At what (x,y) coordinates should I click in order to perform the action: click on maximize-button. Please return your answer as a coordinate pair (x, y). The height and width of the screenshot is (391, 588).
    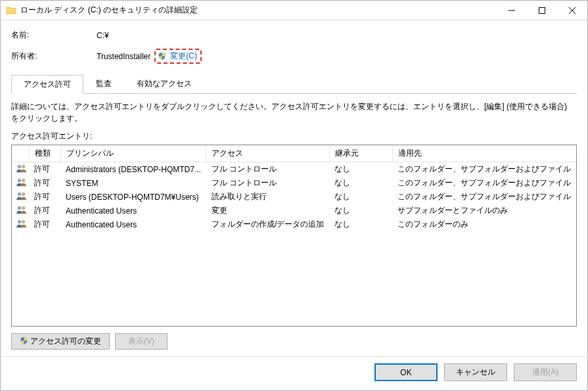
    Looking at the image, I should click on (542, 11).